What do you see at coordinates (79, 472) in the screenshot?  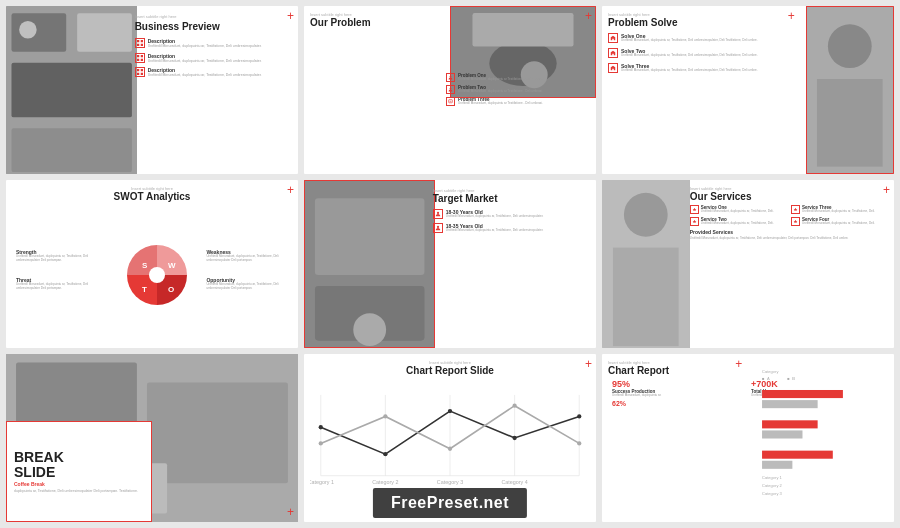 I see `slide-7-overlay: BREAK SLIDE Coffee Break duplopuintu ar,…` at bounding box center [79, 472].